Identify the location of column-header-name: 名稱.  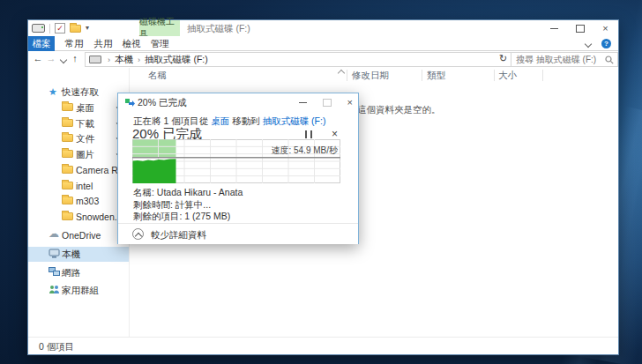
(157, 76).